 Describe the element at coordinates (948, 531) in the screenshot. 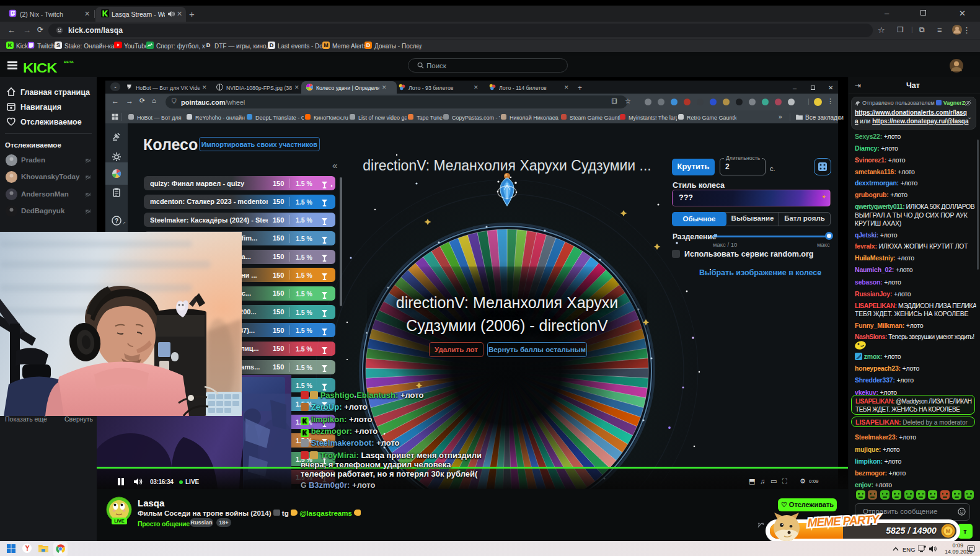

I see `svg-text: M` at that location.